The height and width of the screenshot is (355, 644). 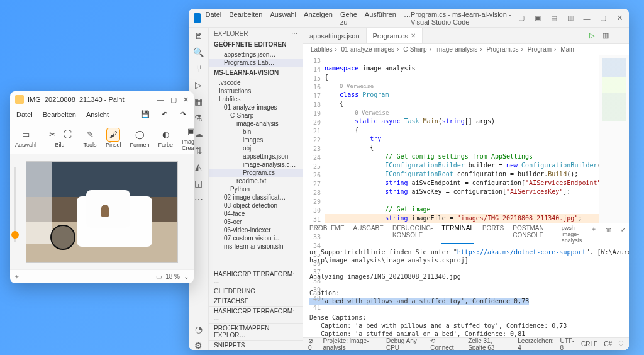 What do you see at coordinates (255, 331) in the screenshot?
I see `sidebar-section: PROJEKTMAPPEN-EXPLOR…` at bounding box center [255, 331].